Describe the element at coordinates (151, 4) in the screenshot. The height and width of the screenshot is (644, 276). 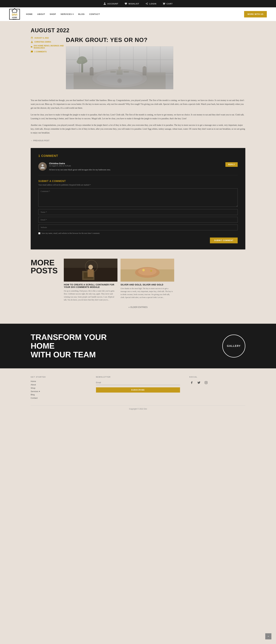
I see `login-link: LOGIN` at that location.